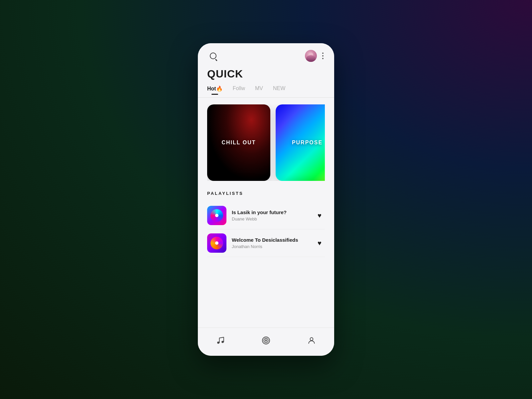  I want to click on music-note-icon, so click(220, 340).